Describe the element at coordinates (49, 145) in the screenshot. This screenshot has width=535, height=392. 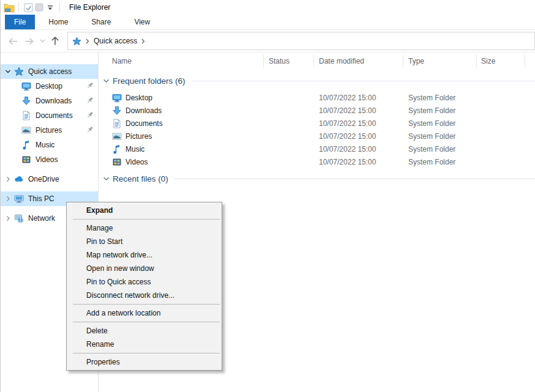
I see `sidebar-item-music: Music` at that location.